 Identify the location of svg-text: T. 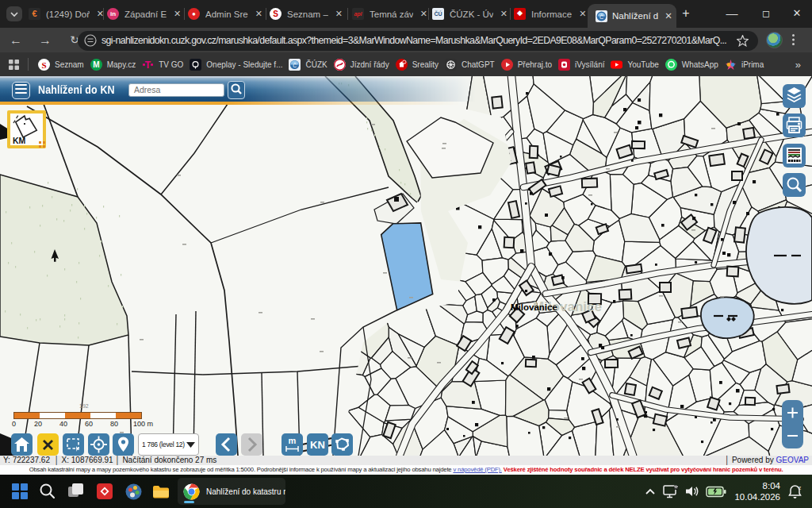
(148, 65).